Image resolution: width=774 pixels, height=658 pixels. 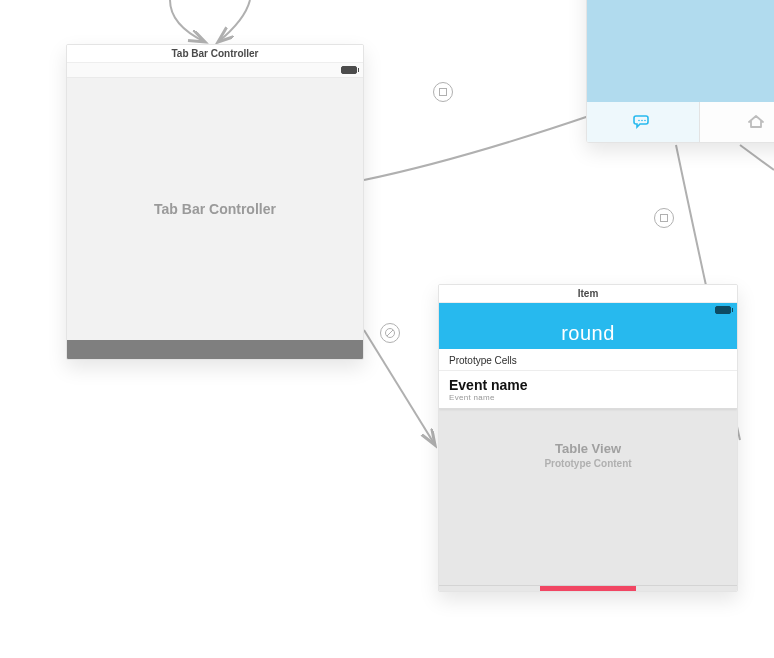 What do you see at coordinates (588, 398) in the screenshot?
I see `cell-subtitle: Event name` at bounding box center [588, 398].